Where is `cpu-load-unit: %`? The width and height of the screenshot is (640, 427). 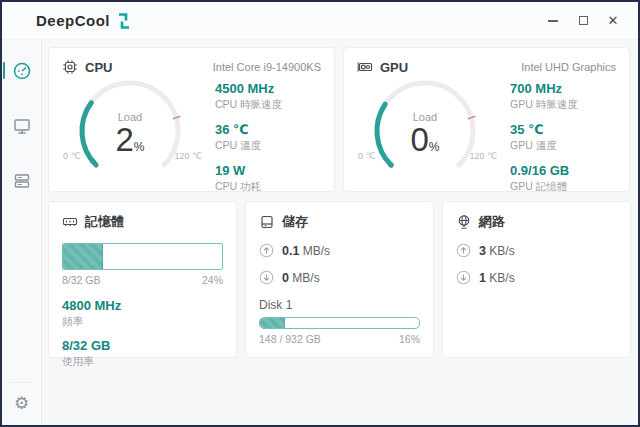
cpu-load-unit: % is located at coordinates (140, 147).